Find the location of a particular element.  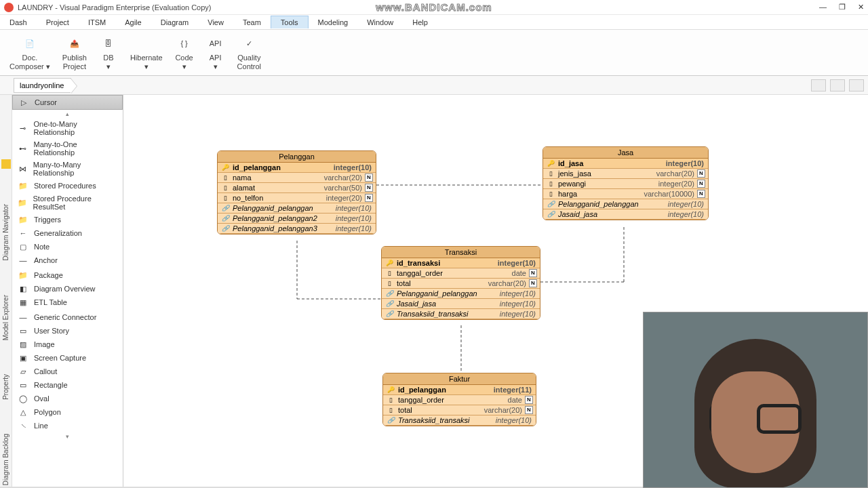

palette-cursor: ▷Cursor is located at coordinates (68, 102).